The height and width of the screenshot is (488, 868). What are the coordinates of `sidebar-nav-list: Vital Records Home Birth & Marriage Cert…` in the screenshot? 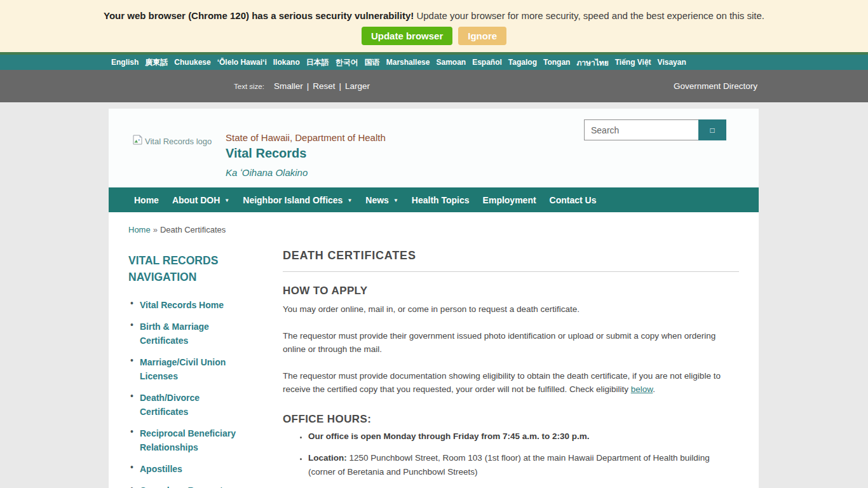 It's located at (206, 393).